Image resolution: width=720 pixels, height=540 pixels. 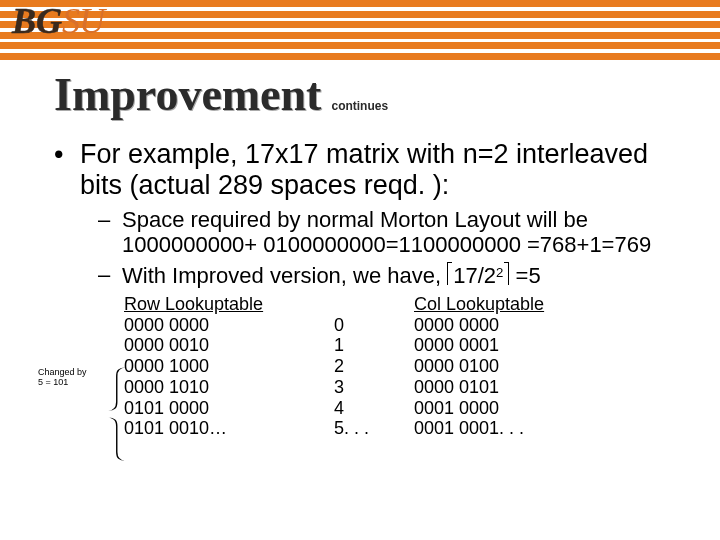 What do you see at coordinates (410, 388) in the screenshot?
I see `table-row: 0000 1010 3 0000 0101` at bounding box center [410, 388].